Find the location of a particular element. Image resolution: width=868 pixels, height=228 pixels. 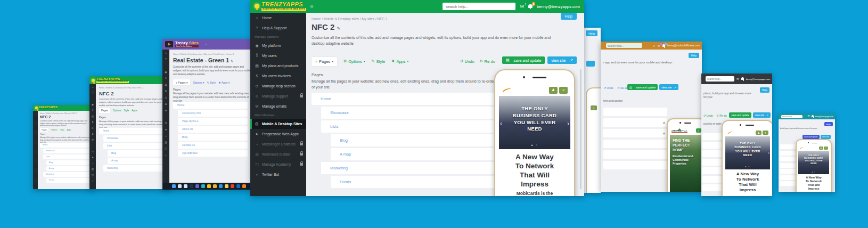

sidebar-icon: ◖ is located at coordinates (93, 165).